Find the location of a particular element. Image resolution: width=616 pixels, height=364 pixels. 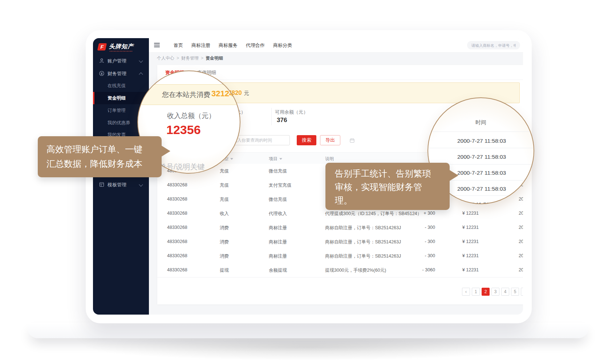

sidebar-item-fund-details: 资金明细 is located at coordinates (121, 98).